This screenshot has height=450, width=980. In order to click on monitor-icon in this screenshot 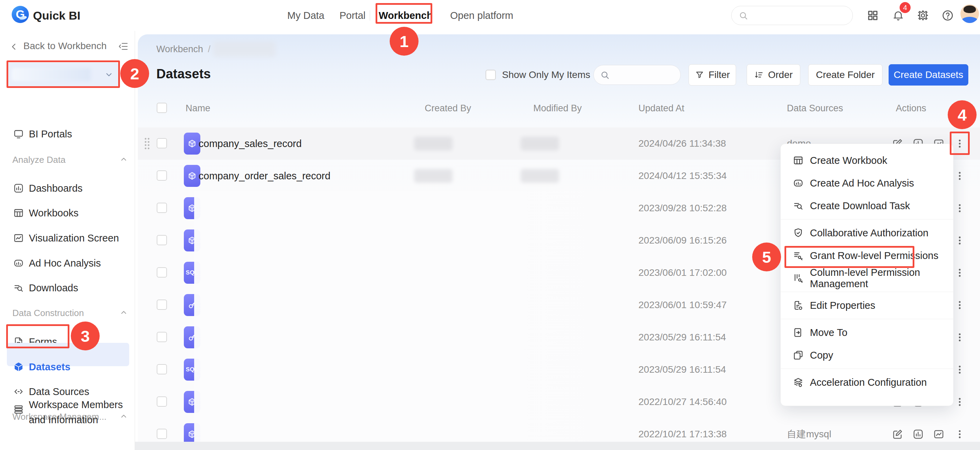, I will do `click(18, 134)`.